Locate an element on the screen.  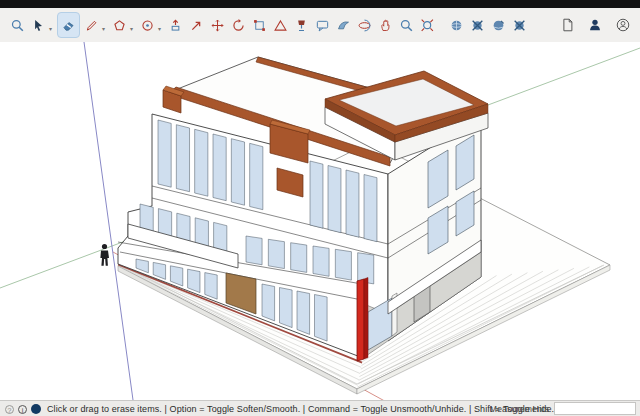
offset-icon is located at coordinates (218, 25).